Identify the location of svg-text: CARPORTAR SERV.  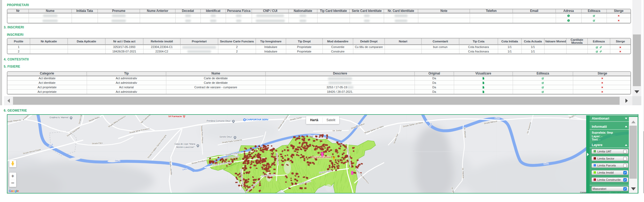
(257, 120).